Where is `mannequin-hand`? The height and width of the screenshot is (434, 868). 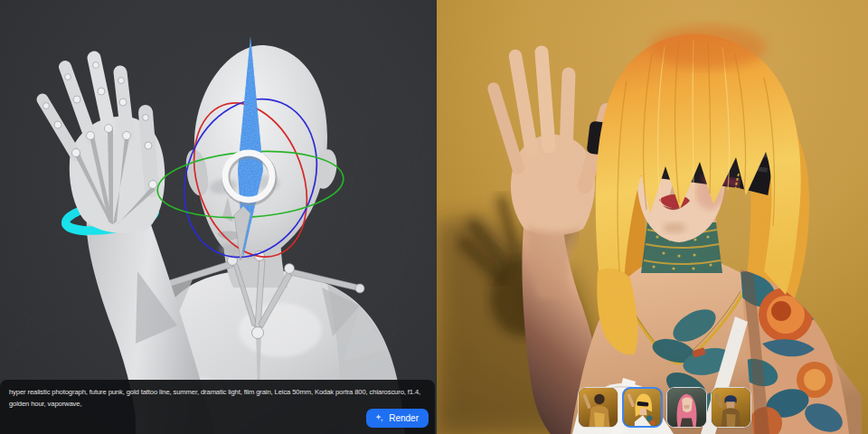
mannequin-hand is located at coordinates (103, 146).